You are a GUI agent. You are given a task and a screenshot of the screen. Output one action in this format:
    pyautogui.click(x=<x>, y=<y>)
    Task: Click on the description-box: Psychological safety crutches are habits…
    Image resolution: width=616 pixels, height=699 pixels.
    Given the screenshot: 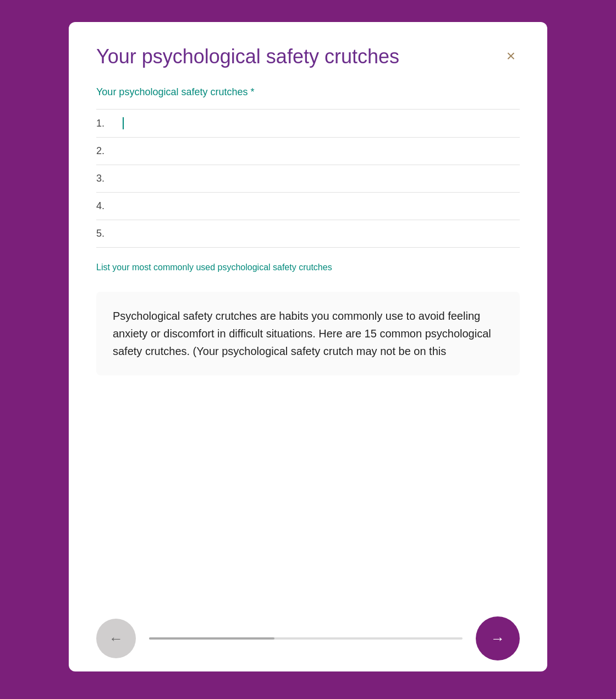 What is the action you would take?
    pyautogui.click(x=308, y=334)
    